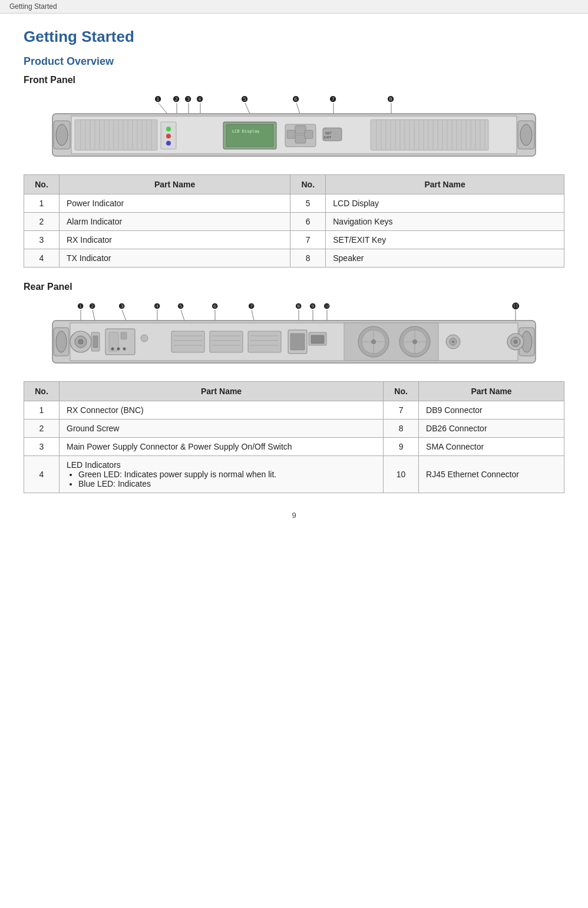 The width and height of the screenshot is (588, 908). What do you see at coordinates (294, 334) in the screenshot?
I see `rear-panel-svg: ❶ ❷ ❸ ❹ ❺ ❻ ❼ ❽ ❾ ❿ ⓫` at bounding box center [294, 334].